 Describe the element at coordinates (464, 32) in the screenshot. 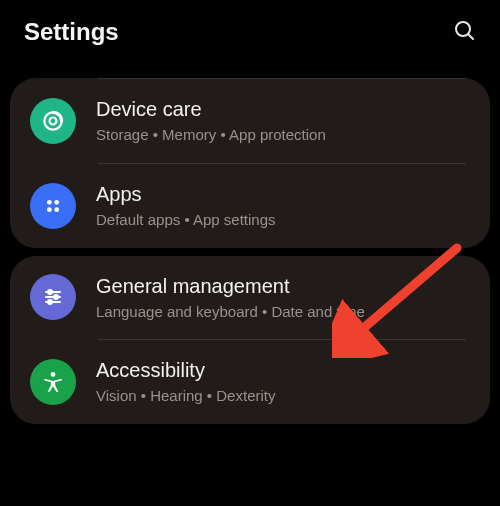

I see `search-button` at that location.